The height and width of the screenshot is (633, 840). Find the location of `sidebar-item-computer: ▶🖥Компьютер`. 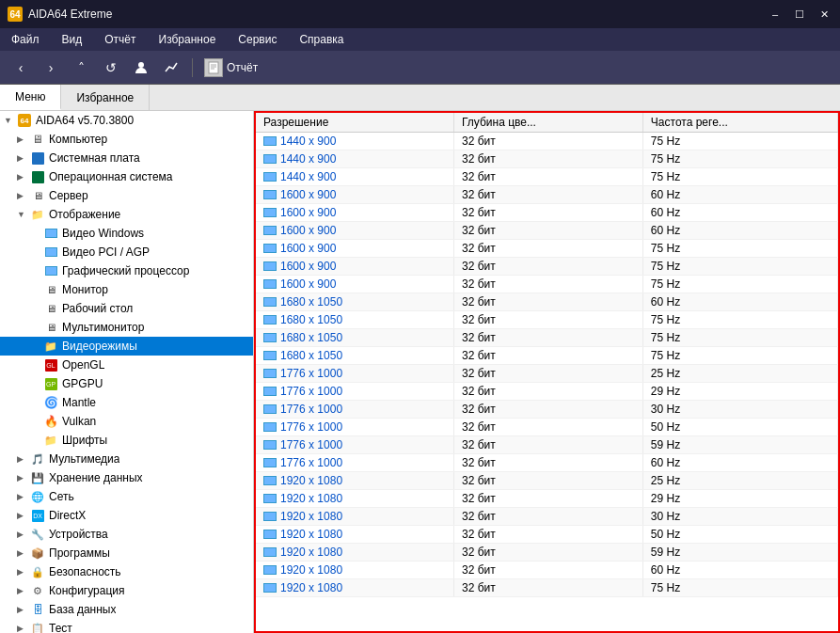

sidebar-item-computer: ▶🖥Компьютер is located at coordinates (126, 139).